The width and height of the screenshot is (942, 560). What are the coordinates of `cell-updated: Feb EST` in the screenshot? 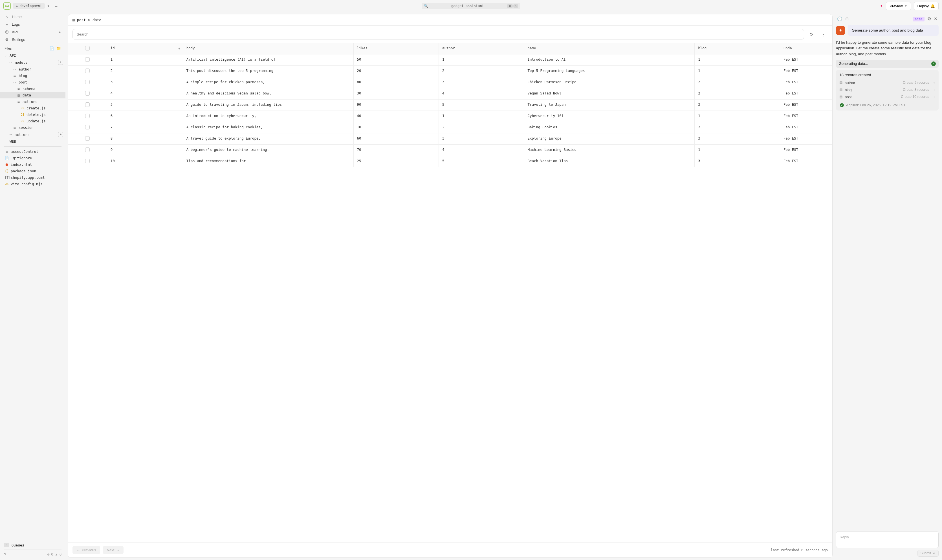 It's located at (806, 128).